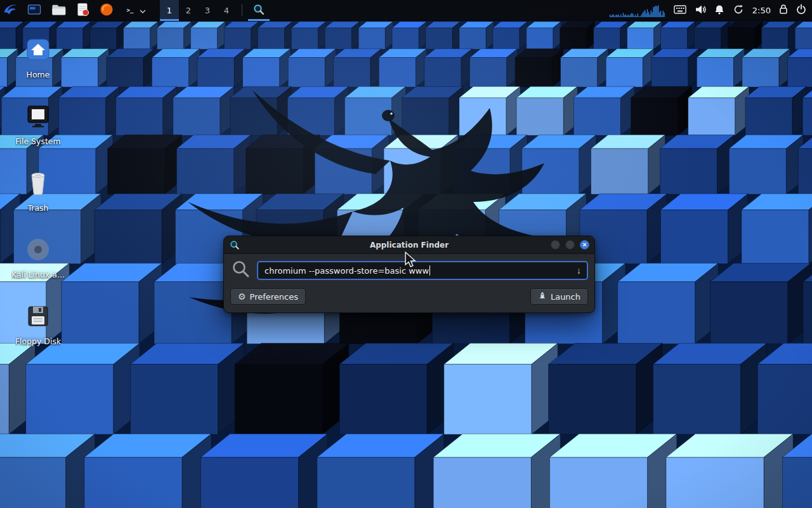 This screenshot has height=508, width=812. What do you see at coordinates (710, 10) in the screenshot?
I see `system-tray: 2:50` at bounding box center [710, 10].